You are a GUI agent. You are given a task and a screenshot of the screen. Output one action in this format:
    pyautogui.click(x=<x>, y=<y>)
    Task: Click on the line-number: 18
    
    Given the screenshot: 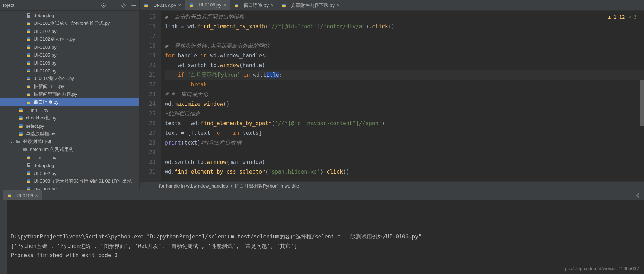 What is the action you would take?
    pyautogui.click(x=148, y=46)
    